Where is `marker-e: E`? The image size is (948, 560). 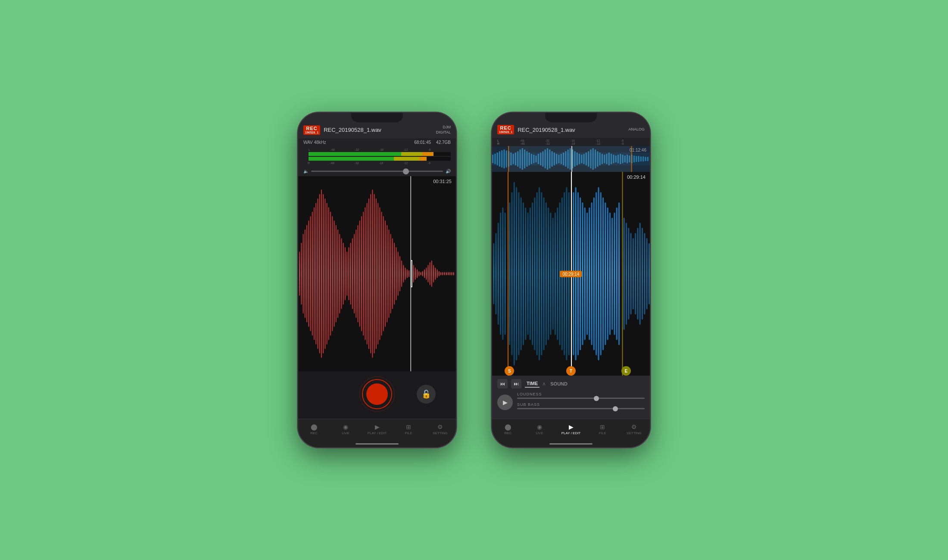 marker-e: E is located at coordinates (626, 371).